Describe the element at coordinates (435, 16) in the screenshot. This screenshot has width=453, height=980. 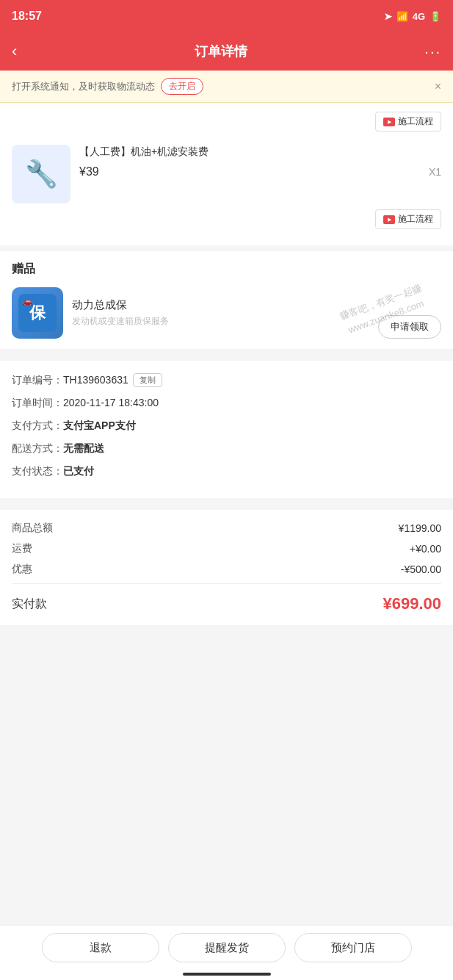
I see `battery-icon: 🔋` at that location.